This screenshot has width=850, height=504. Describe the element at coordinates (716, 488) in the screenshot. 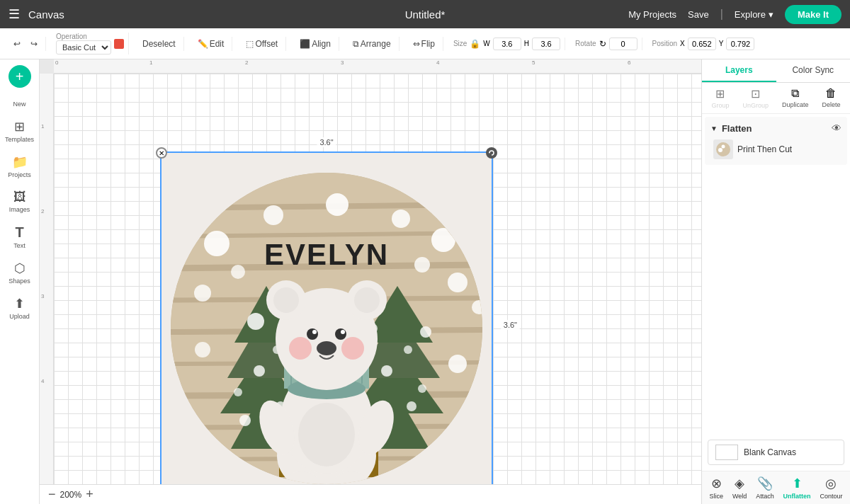

I see `slice-button: ⊗ Slice` at that location.